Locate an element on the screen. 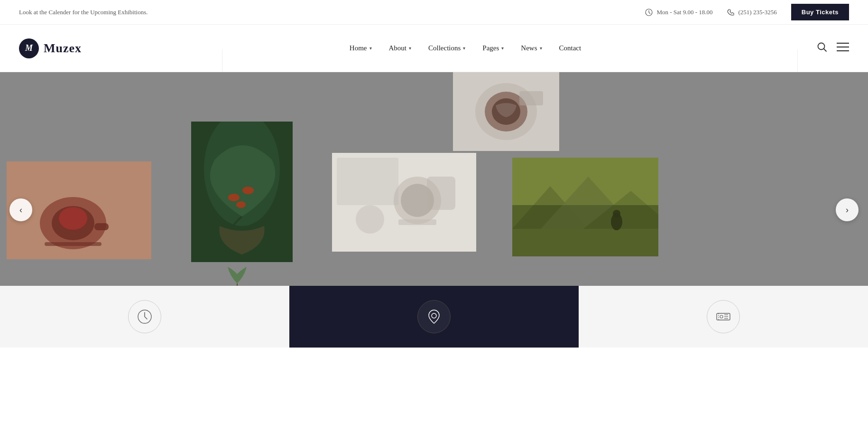 The height and width of the screenshot is (433, 868). carousel-next-button: › is located at coordinates (847, 210).